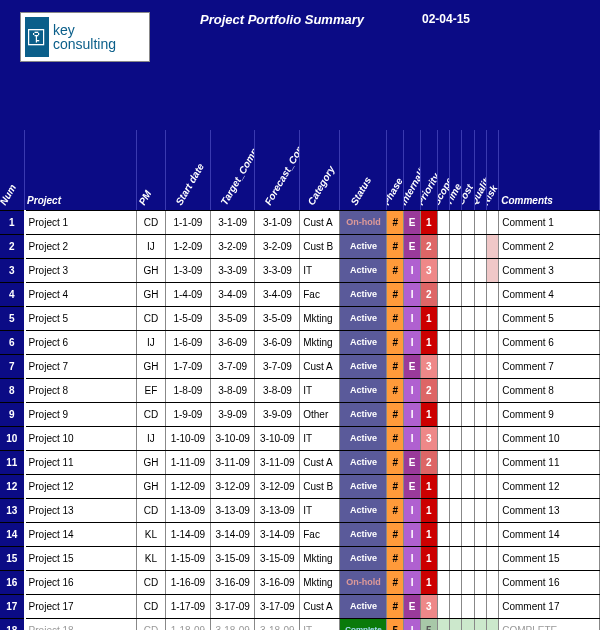 Image resolution: width=600 pixels, height=630 pixels. What do you see at coordinates (300, 462) in the screenshot?
I see `table-row: 11Project 11GH1-11-093-11-093-11-09Cust …` at bounding box center [300, 462].